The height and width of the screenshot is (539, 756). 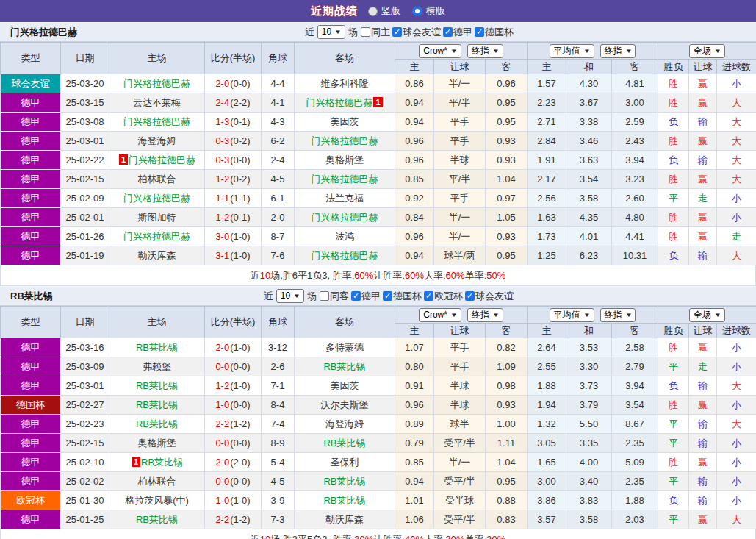 I want to click on odds-away: 1.04, so click(x=507, y=179).